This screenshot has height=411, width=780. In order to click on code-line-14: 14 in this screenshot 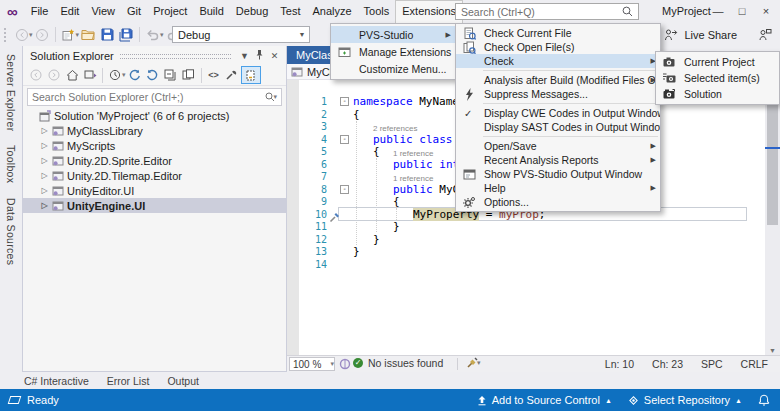, I will do `click(526, 264)`.